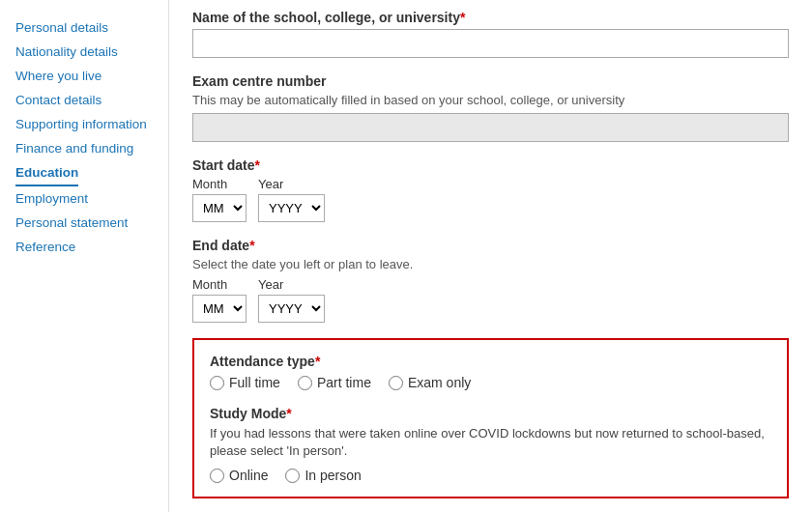 This screenshot has height=512, width=812. Describe the element at coordinates (239, 475) in the screenshot. I see `study-online: Online` at that location.